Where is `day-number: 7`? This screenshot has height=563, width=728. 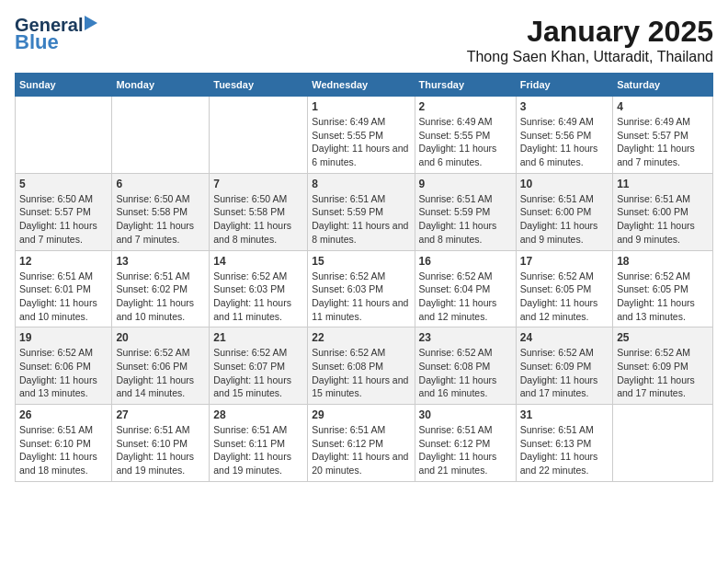
day-number: 7 is located at coordinates (258, 184).